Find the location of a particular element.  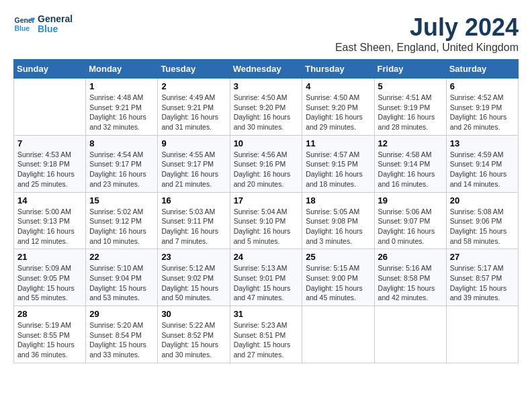

day-info: Sunrise: 5:17 AM Sunset: 8:57 PM Dayligh… is located at coordinates (482, 283).